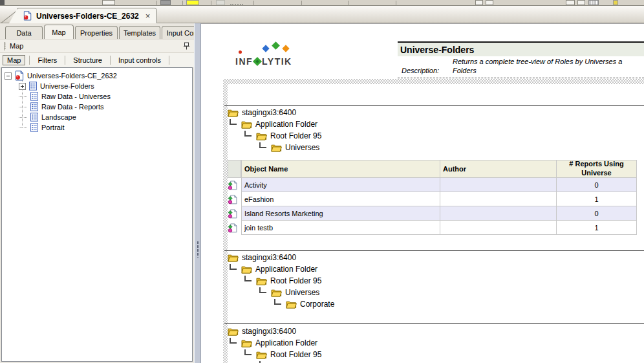 This screenshot has height=363, width=644. What do you see at coordinates (420, 71) in the screenshot?
I see `description-label: Description:` at bounding box center [420, 71].